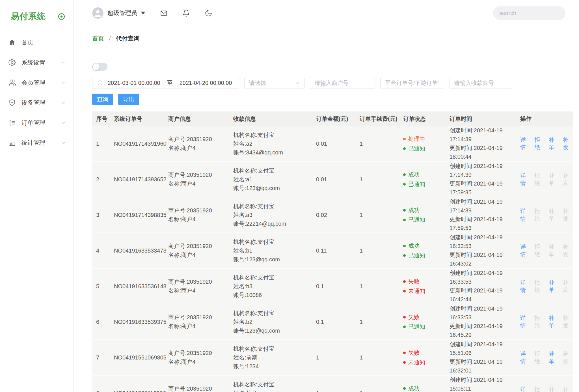 This screenshot has height=392, width=579. Describe the element at coordinates (485, 152) in the screenshot. I see `time-line: 更新时间:2021-04-19 18:00:44` at that location.